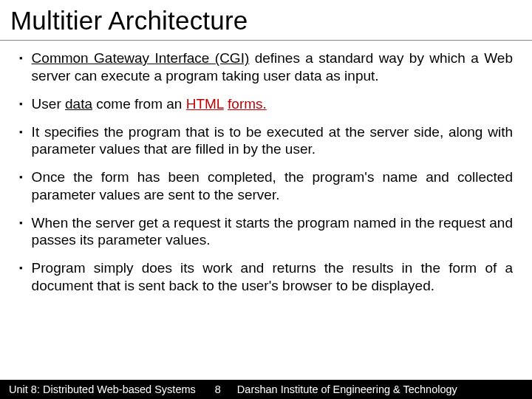 Image resolution: width=532 pixels, height=399 pixels. What do you see at coordinates (216, 389) in the screenshot?
I see `footer-page-number: 8` at bounding box center [216, 389].